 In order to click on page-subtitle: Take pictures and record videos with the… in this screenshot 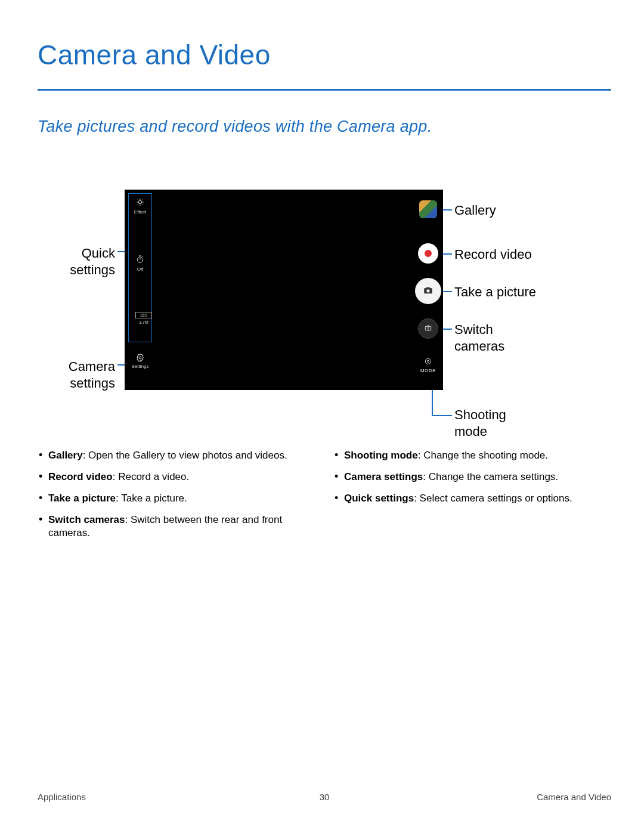, I will do `click(324, 126)`.